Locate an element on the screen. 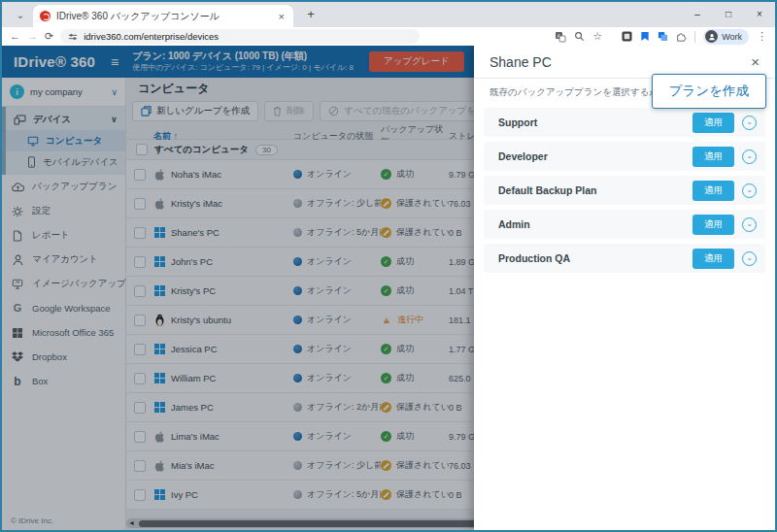  image-backup-icon is located at coordinates (17, 284).